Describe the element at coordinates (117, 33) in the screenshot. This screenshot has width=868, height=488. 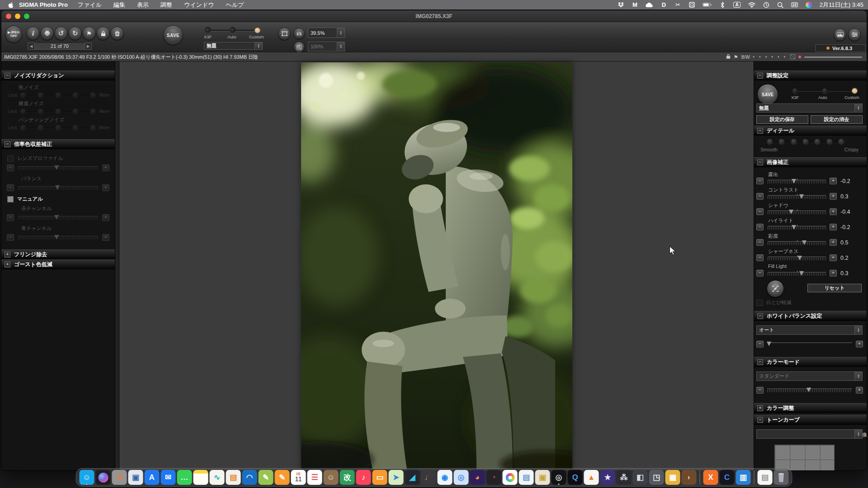
I see `delete-button` at that location.